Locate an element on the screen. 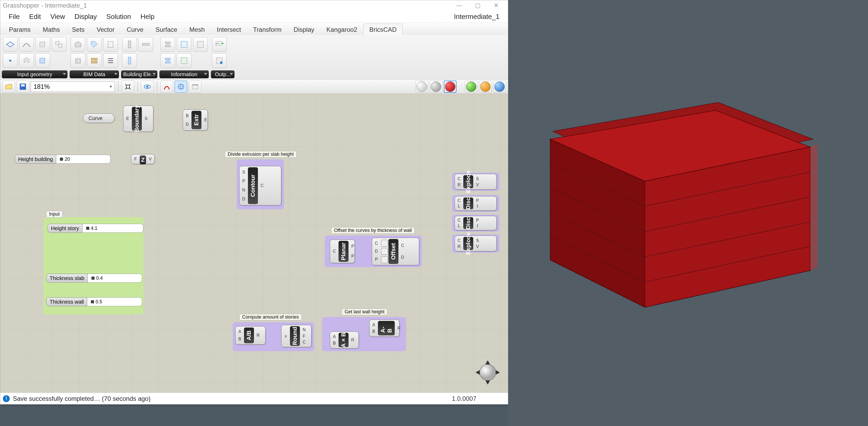  slider-thickness-slab: Thickness slab 0.4 is located at coordinates (94, 278).